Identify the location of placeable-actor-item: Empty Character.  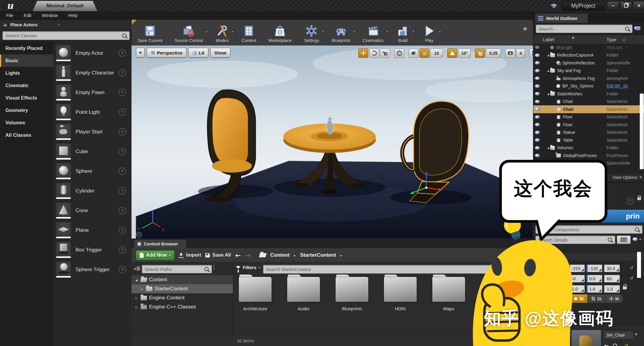
(93, 73).